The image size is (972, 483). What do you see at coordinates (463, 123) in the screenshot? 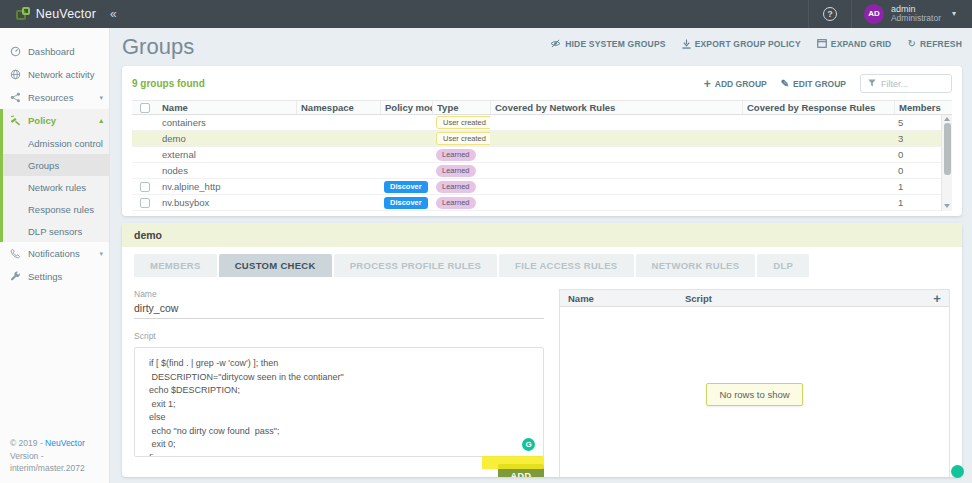
I see `type-badge: User created` at bounding box center [463, 123].